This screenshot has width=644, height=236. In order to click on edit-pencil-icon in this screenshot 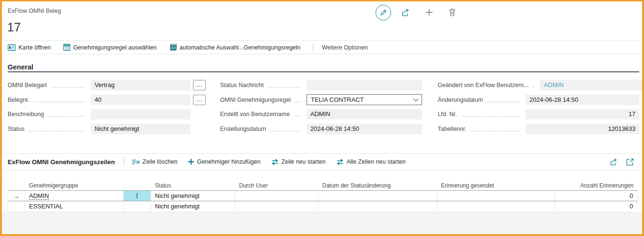, I will do `click(383, 12)`.